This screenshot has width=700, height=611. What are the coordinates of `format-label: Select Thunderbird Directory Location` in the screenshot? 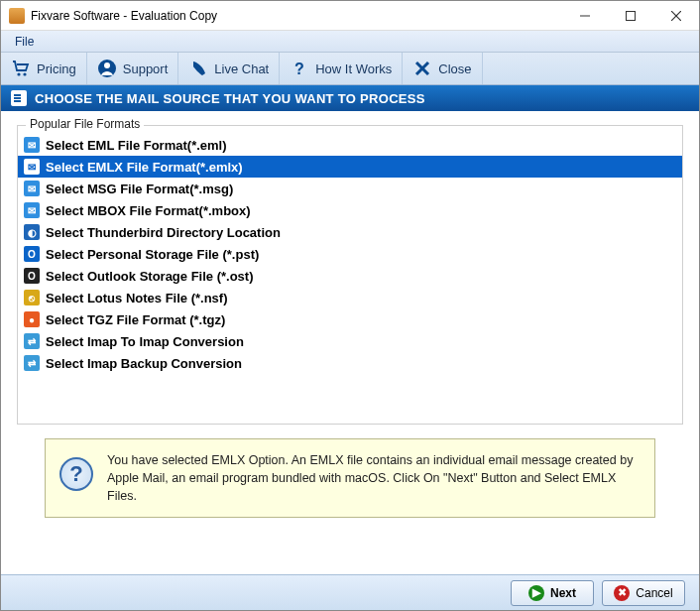 It's located at (163, 232).